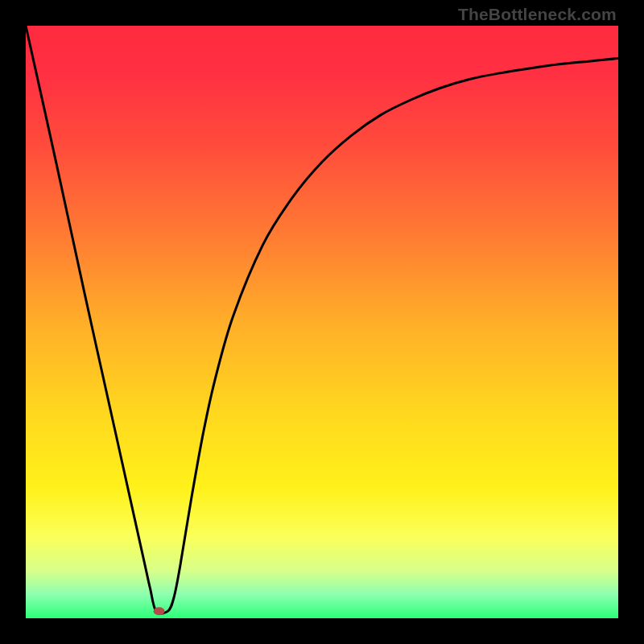 Image resolution: width=644 pixels, height=644 pixels. Describe the element at coordinates (159, 611) in the screenshot. I see `optimal-point-marker` at that location.